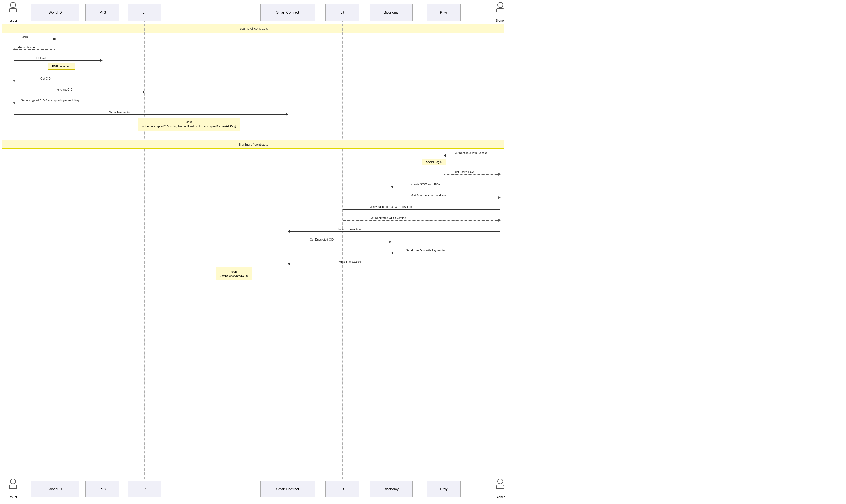 This screenshot has height=504, width=846. Describe the element at coordinates (288, 489) in the screenshot. I see `smartcontract-bottom-label: Smart Contract` at that location.